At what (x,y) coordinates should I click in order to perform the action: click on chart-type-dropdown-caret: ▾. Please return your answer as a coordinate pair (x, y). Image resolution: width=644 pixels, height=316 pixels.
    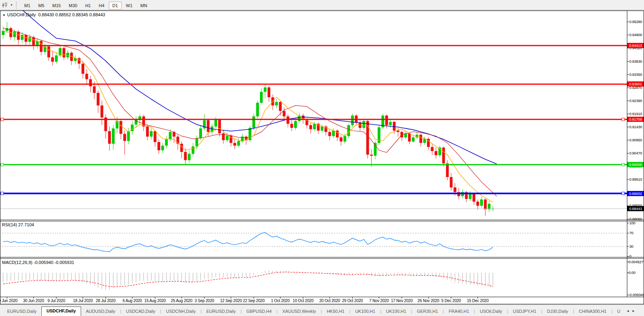
    Looking at the image, I should click on (12, 5).